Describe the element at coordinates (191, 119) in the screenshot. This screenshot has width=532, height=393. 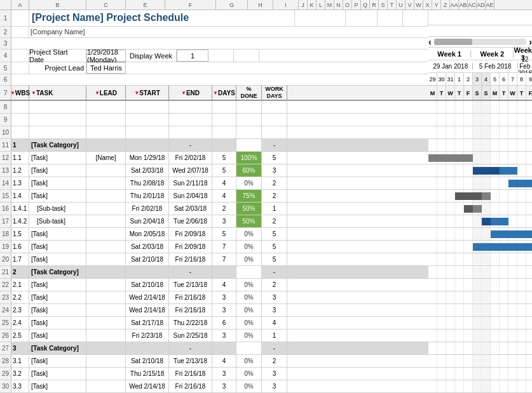
I see `end-cell` at that location.